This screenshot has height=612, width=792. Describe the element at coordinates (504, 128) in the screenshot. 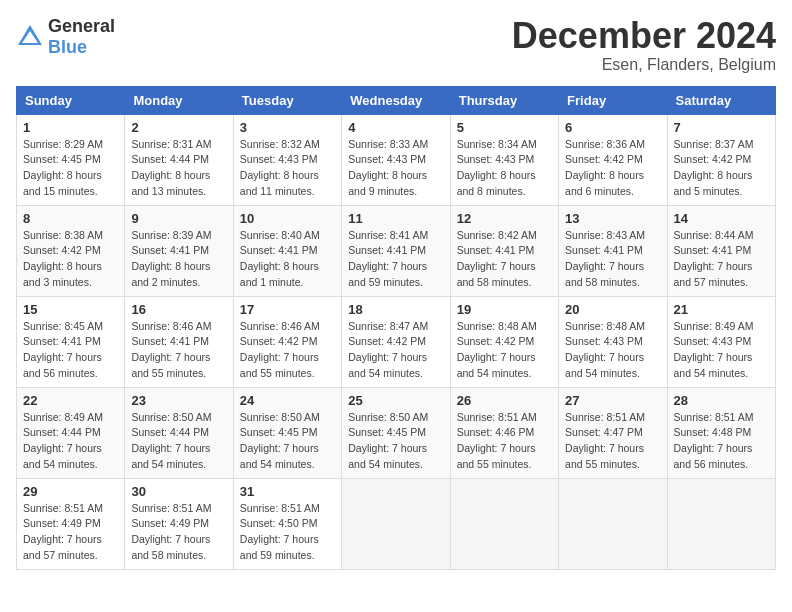

I see `day-number: 5` at that location.